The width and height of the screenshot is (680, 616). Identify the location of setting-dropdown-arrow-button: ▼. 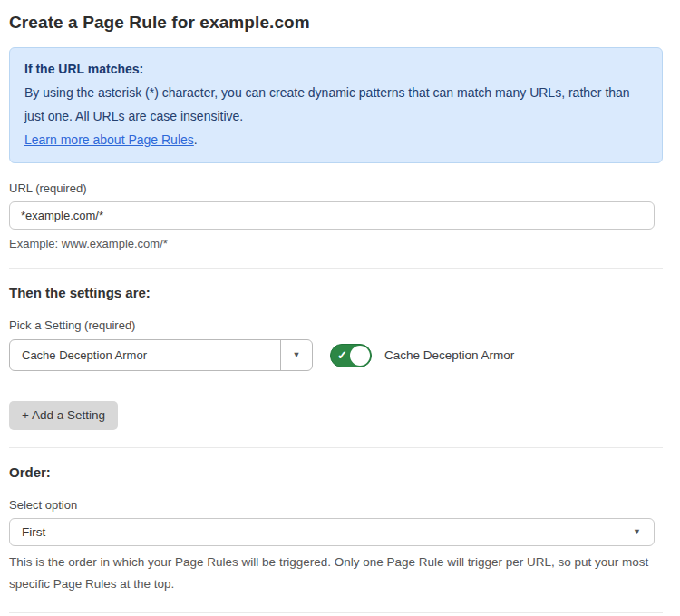
(296, 356).